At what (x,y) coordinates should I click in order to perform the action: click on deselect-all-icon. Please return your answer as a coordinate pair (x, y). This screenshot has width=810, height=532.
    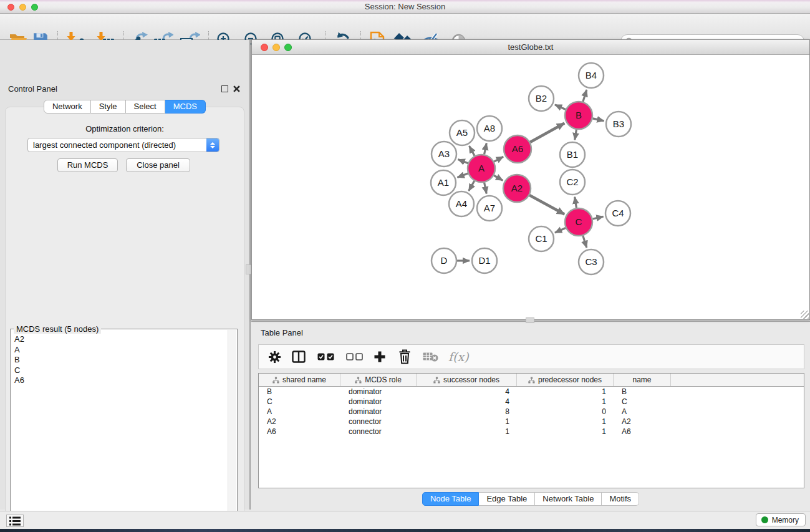
    Looking at the image, I should click on (354, 357).